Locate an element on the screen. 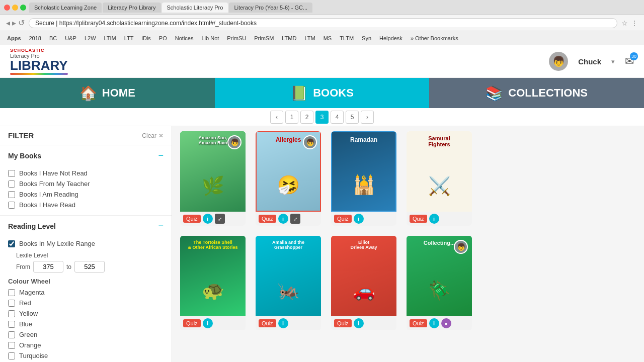  checkbox-turquoise is located at coordinates (12, 356).